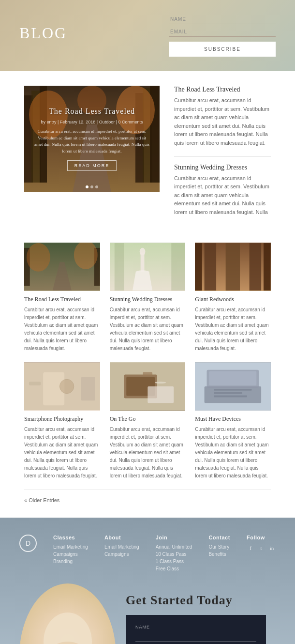 The height and width of the screenshot is (644, 295). Describe the element at coordinates (174, 547) in the screenshot. I see `footer-link-annual: Annual Unlimited` at that location.